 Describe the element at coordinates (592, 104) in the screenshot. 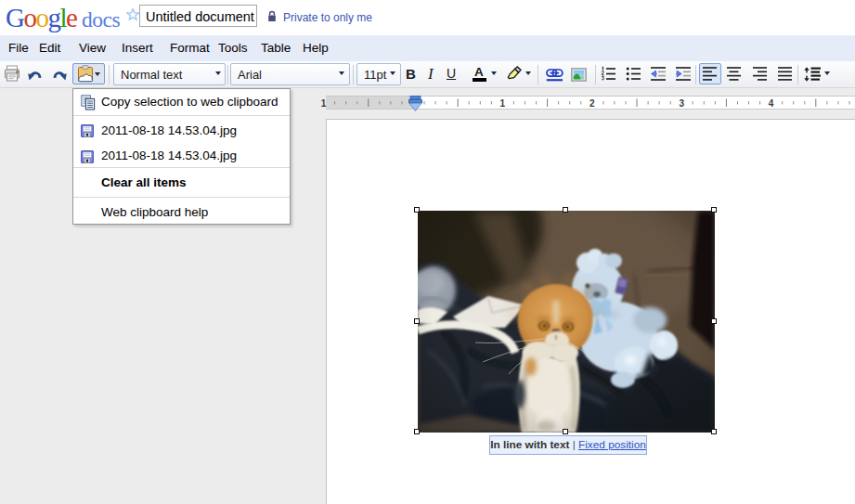

I see `svg-text: 2` at that location.